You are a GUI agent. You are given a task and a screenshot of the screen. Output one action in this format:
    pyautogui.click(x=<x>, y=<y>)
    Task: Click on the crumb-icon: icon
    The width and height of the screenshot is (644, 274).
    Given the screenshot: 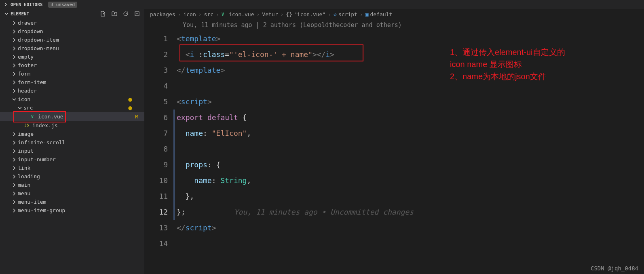 What is the action you would take?
    pyautogui.click(x=189, y=15)
    